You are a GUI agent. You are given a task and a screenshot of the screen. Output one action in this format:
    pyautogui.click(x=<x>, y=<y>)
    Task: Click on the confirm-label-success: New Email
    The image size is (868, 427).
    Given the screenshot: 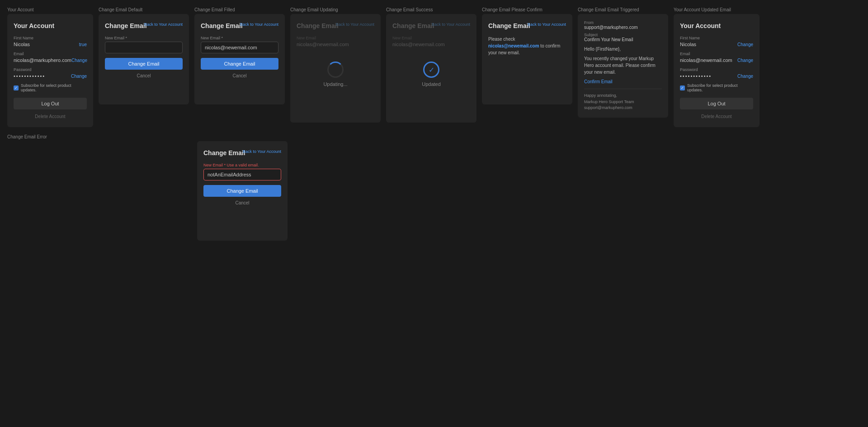 What is the action you would take?
    pyautogui.click(x=431, y=38)
    